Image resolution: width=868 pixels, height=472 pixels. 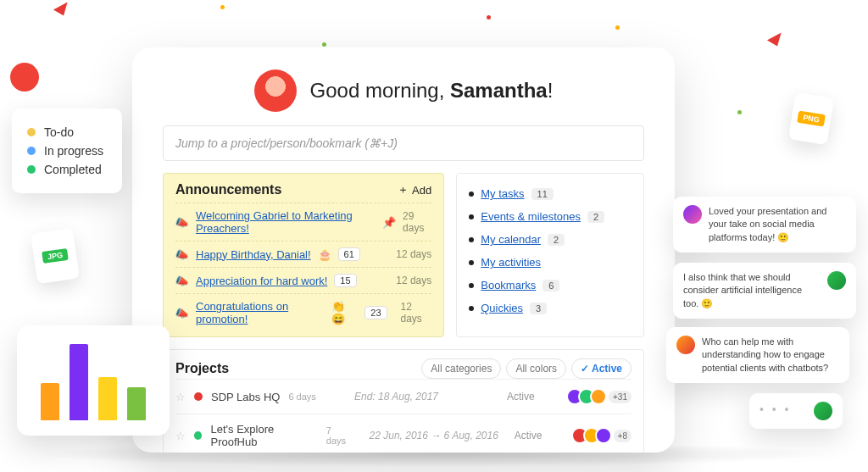 What do you see at coordinates (403, 401) in the screenshot?
I see `projects-panel: Projects All categories All colors Activ…` at bounding box center [403, 401].